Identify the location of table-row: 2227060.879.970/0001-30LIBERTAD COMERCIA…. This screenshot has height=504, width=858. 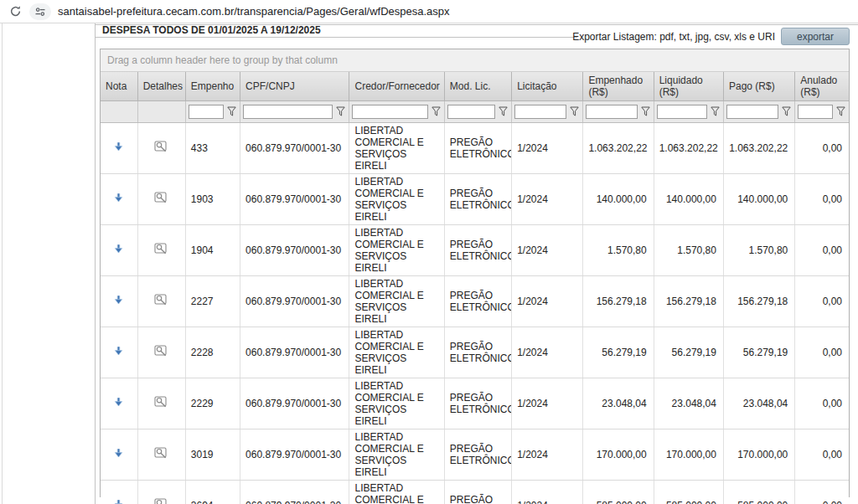
(474, 301).